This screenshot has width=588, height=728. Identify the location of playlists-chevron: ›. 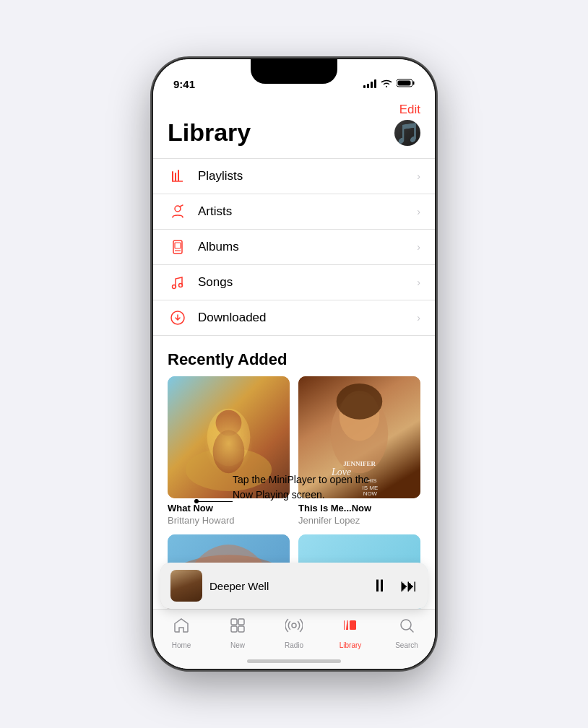
(419, 176).